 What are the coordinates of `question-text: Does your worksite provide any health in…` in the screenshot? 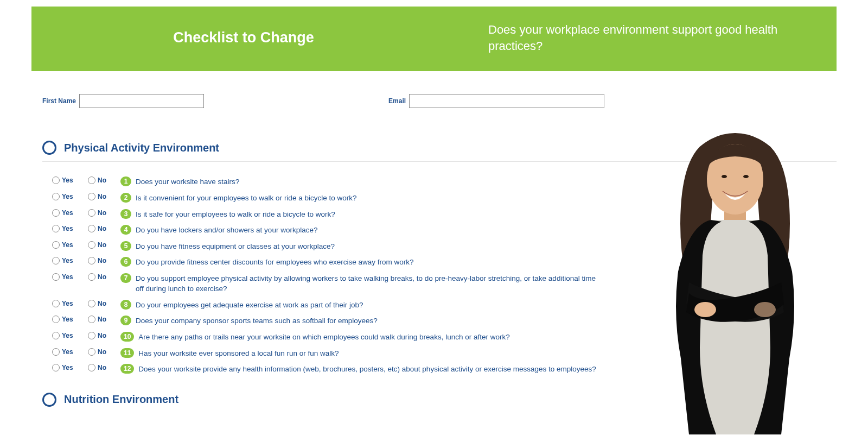 It's located at (369, 369).